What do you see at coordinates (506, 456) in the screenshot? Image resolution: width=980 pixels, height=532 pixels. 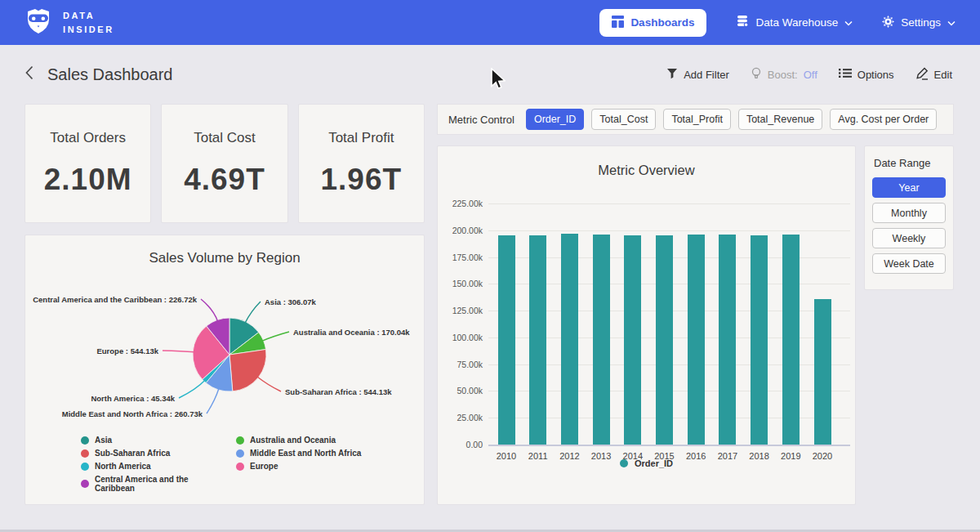 I see `x-axis-tick: 2010` at bounding box center [506, 456].